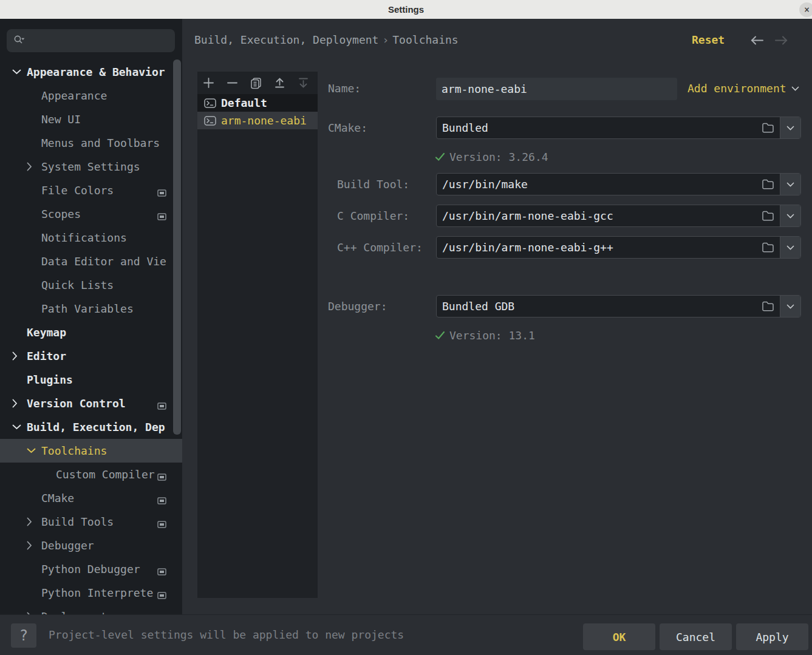 This screenshot has height=655, width=812. I want to click on sidebar-item-label: File Colors, so click(78, 191).